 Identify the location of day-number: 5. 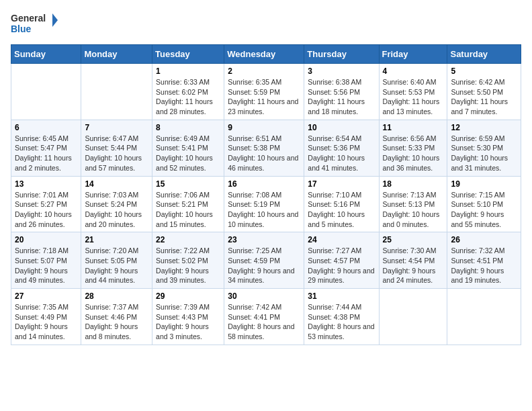
(484, 71).